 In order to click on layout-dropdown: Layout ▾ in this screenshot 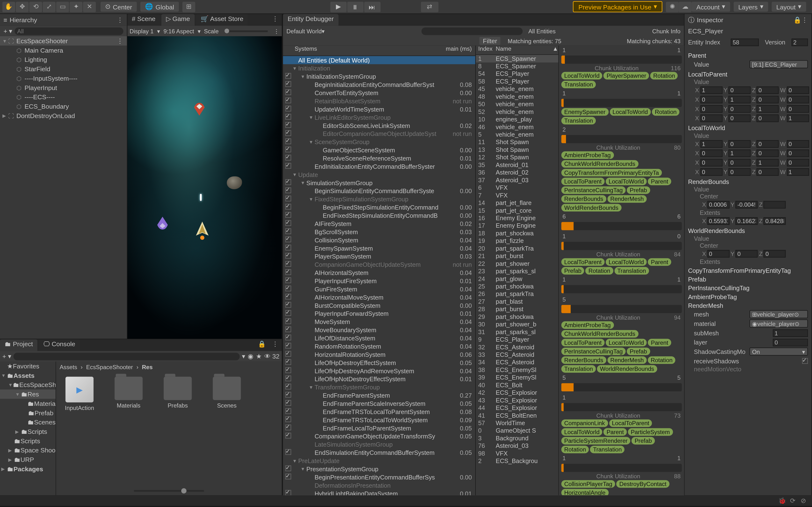, I will do `click(789, 7)`.